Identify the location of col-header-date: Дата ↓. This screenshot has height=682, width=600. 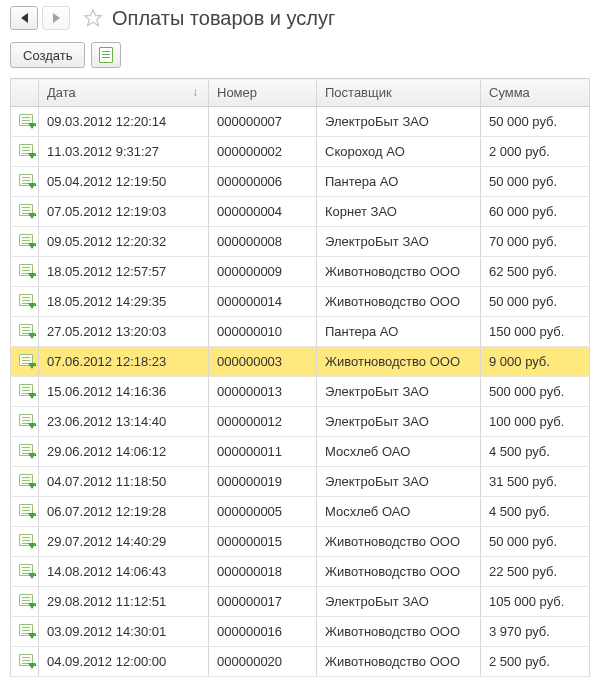
(124, 93).